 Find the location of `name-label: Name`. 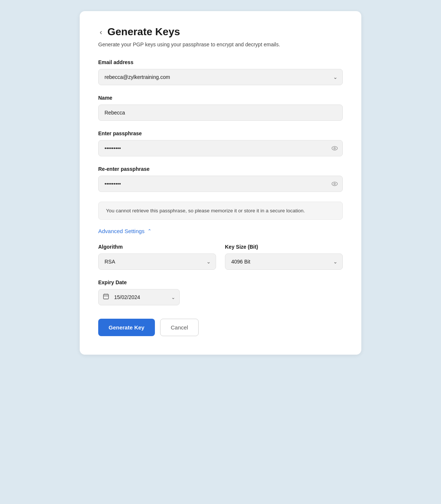

name-label: Name is located at coordinates (220, 98).